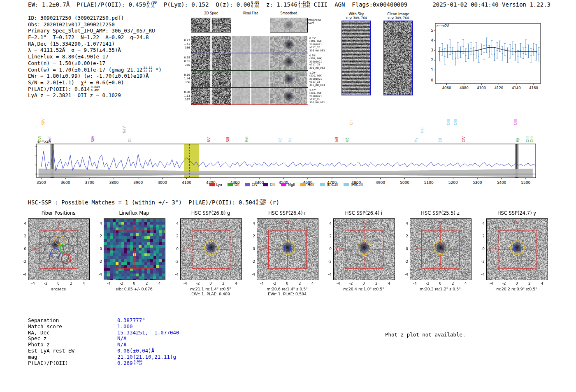 The width and height of the screenshot is (576, 392). Describe the element at coordinates (517, 249) in the screenshot. I see `cutout-image-image` at that location.